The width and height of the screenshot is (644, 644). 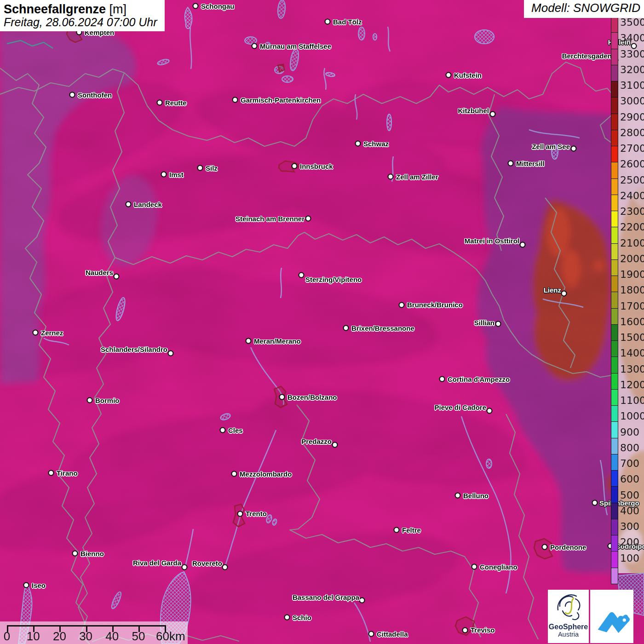 What do you see at coordinates (632, 212) in the screenshot?
I see `colorbar-tick-label-2300: 2300` at bounding box center [632, 212].